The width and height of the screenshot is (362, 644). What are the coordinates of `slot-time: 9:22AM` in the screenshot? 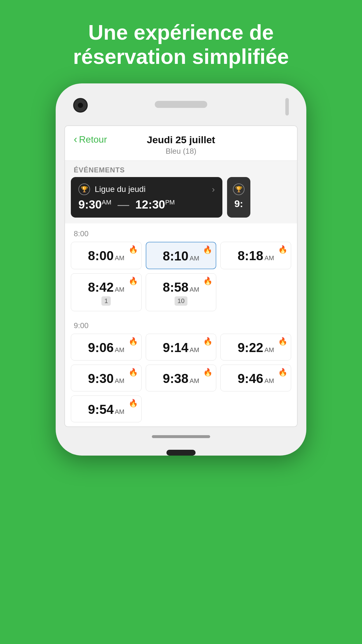 It's located at (256, 348).